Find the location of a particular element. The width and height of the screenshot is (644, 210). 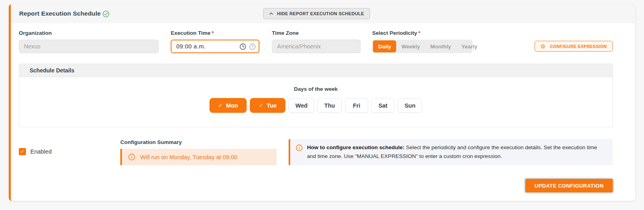

update-configuration-button: UPDATE CONFIGURATION is located at coordinates (569, 186).